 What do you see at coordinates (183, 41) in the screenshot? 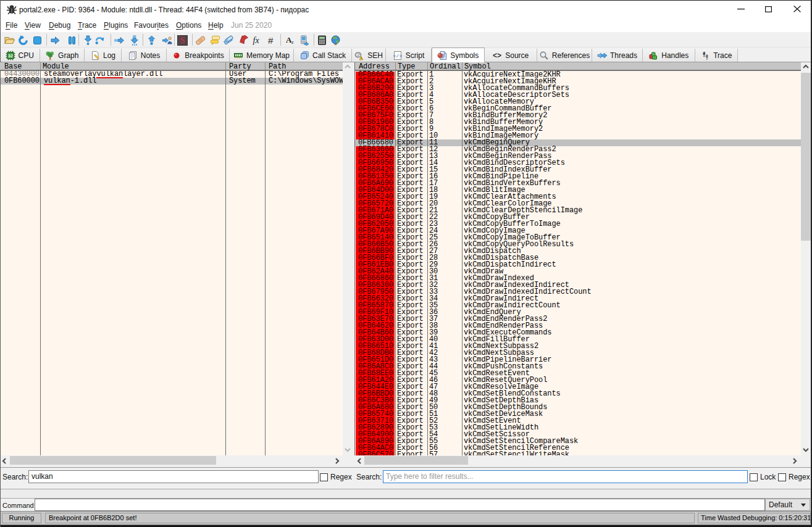
I see `svg-text: S` at bounding box center [183, 41].